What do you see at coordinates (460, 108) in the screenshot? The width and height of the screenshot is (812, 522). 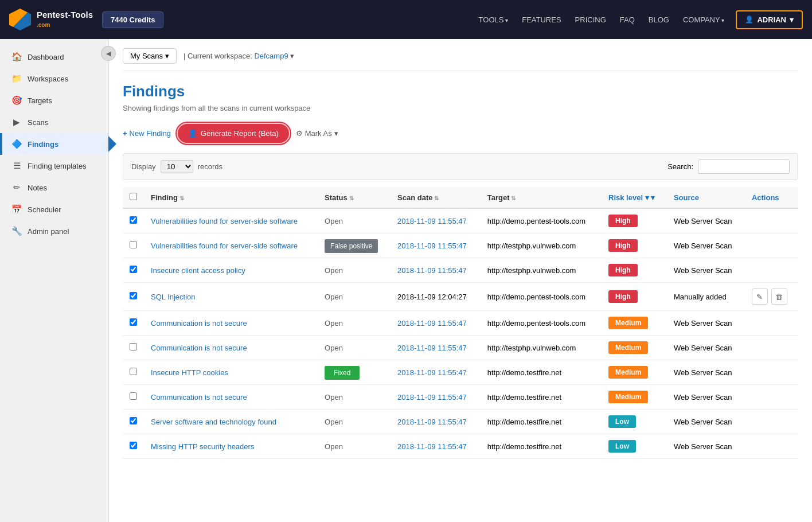 I see `page-subtitle: Showing findings from all the scans in c…` at bounding box center [460, 108].